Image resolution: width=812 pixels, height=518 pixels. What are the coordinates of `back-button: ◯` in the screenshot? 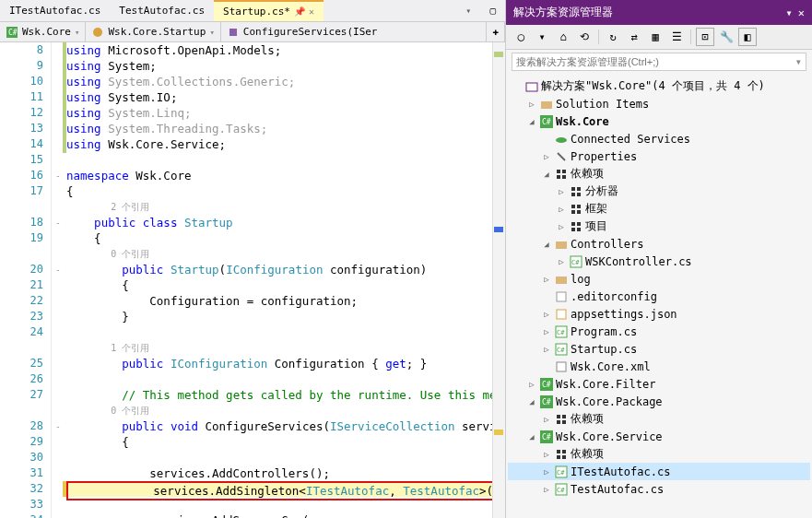 It's located at (521, 37).